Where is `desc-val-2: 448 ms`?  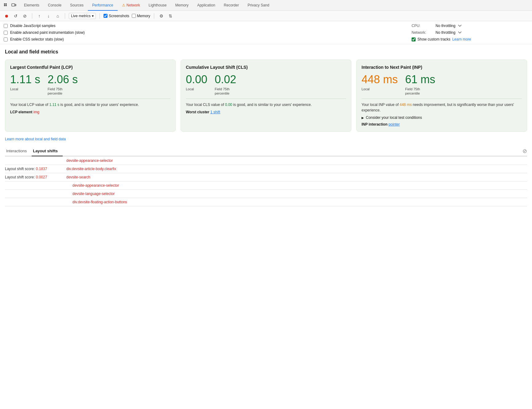 desc-val-2: 448 ms is located at coordinates (405, 105).